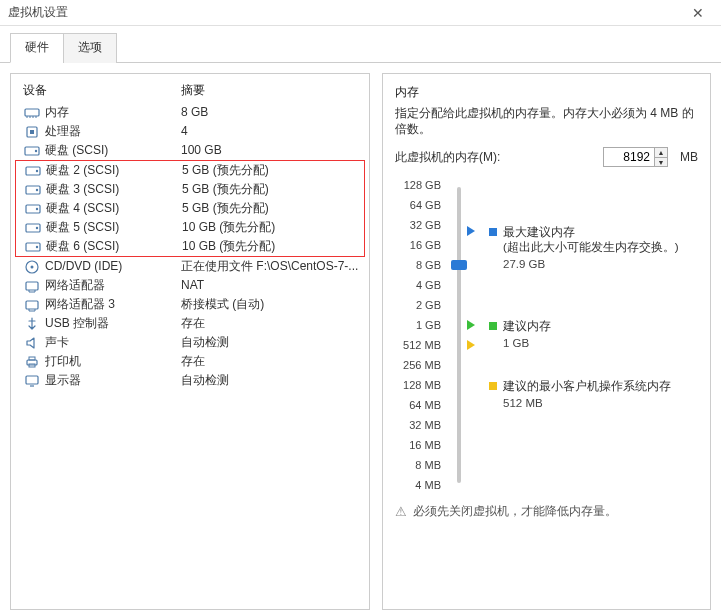 The image size is (721, 613). Describe the element at coordinates (689, 157) in the screenshot. I see `memory-unit: MB` at that location.